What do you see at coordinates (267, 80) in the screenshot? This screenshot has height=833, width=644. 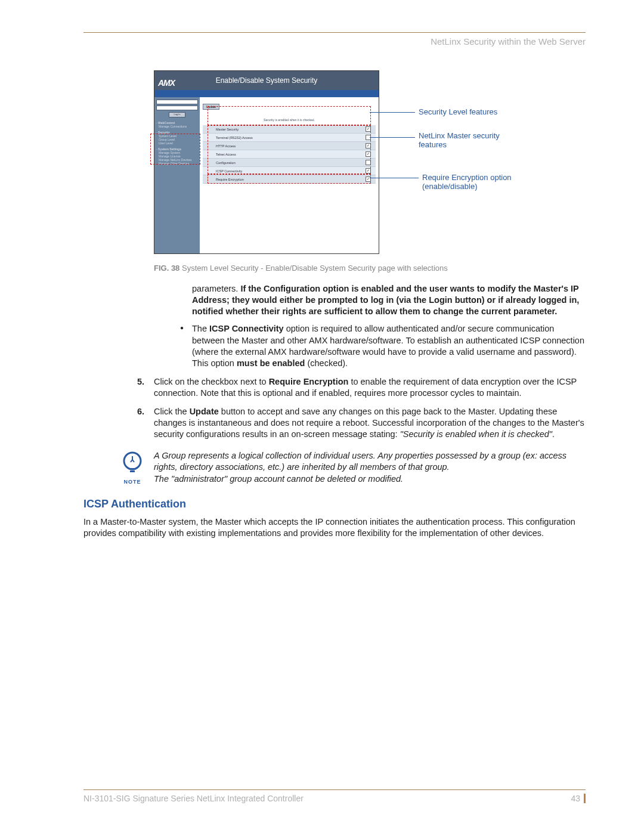 I see `app-title-bar: AMX Enable/Disable System Security` at bounding box center [267, 80].